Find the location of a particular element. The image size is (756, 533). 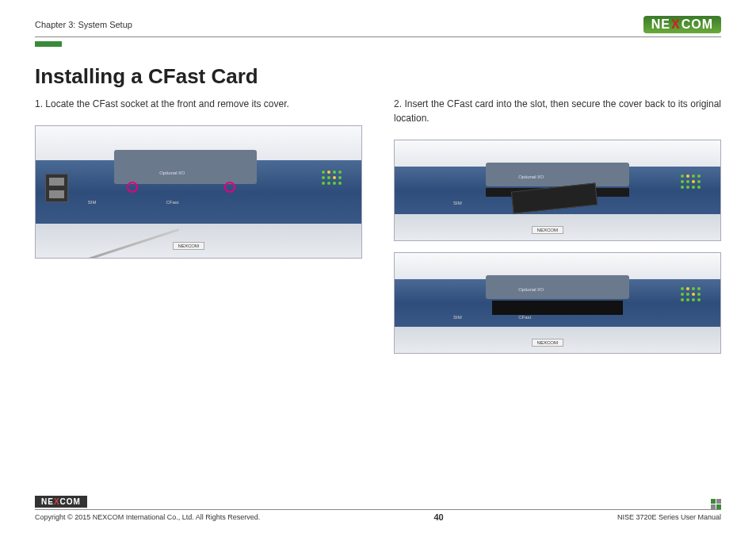

photo-step-2b: Optional I/O SIM CFast NEXCOM is located at coordinates (558, 303).